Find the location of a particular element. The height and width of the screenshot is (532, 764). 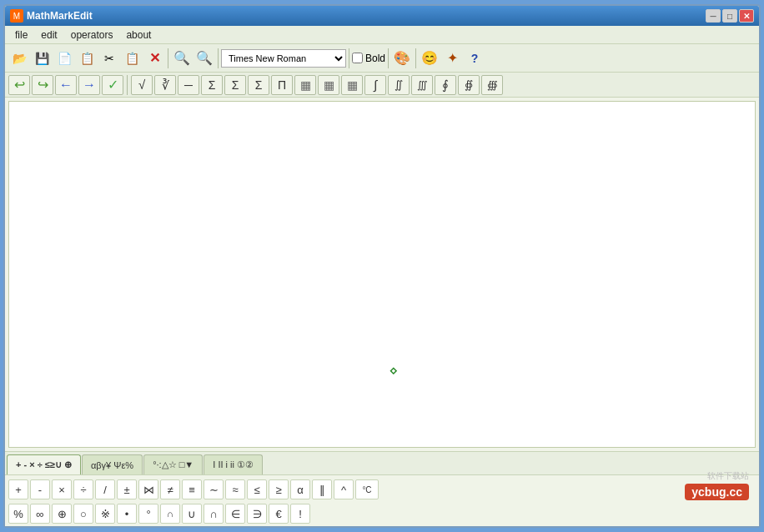

font-select: Times New Roman is located at coordinates (284, 58).